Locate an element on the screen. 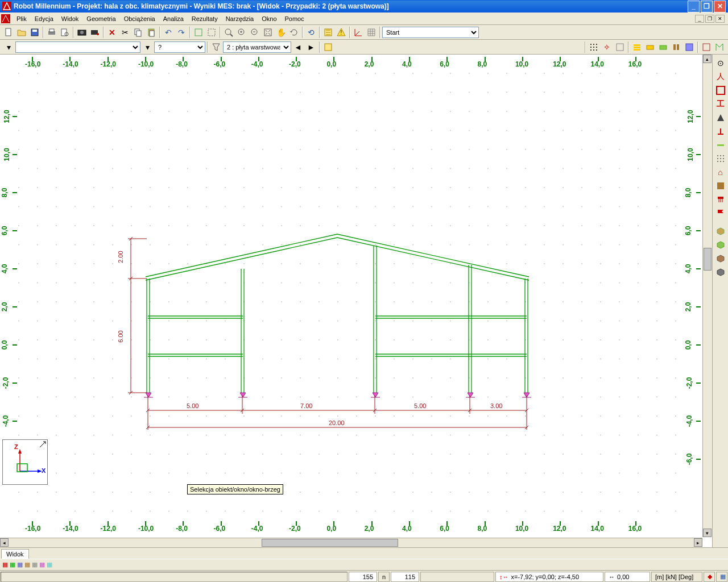 The image size is (728, 582). paste-button is located at coordinates (151, 32).